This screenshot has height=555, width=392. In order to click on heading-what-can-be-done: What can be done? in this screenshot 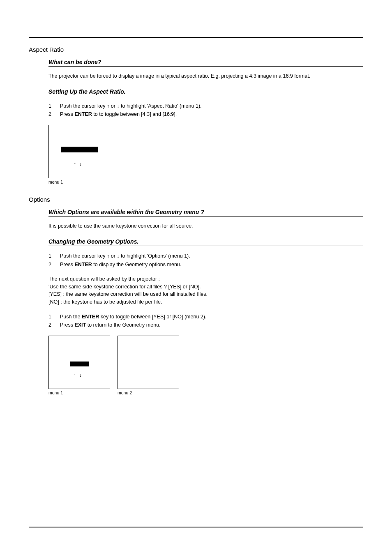, I will do `click(206, 62)`.